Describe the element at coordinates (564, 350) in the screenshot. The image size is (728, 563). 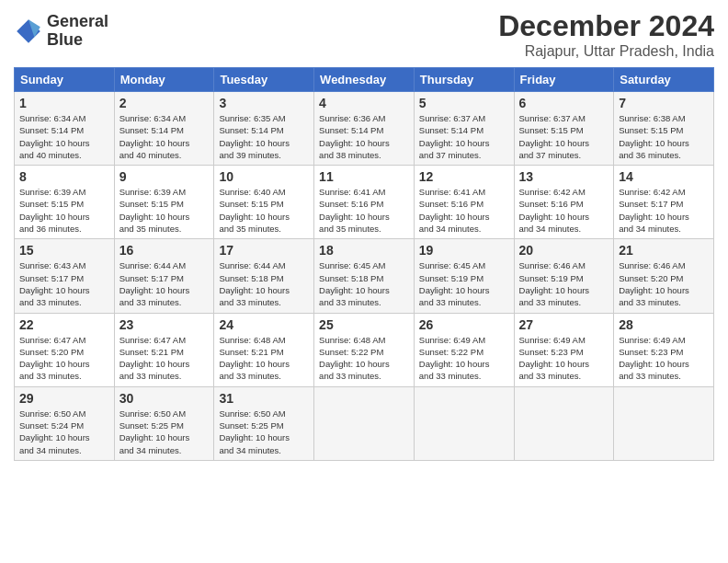
I see `calendar-cell: 27Sunrise: 6:49 AM Sunset: 5:23 PM Dayli…` at that location.